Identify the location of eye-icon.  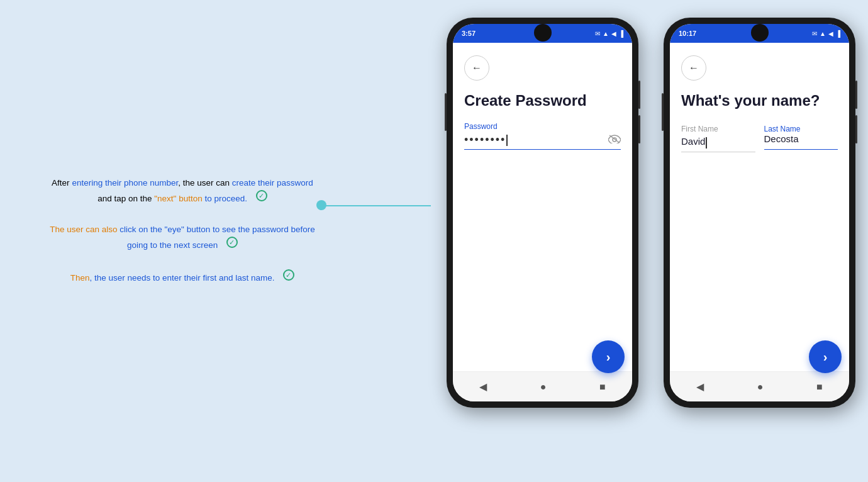
(615, 140).